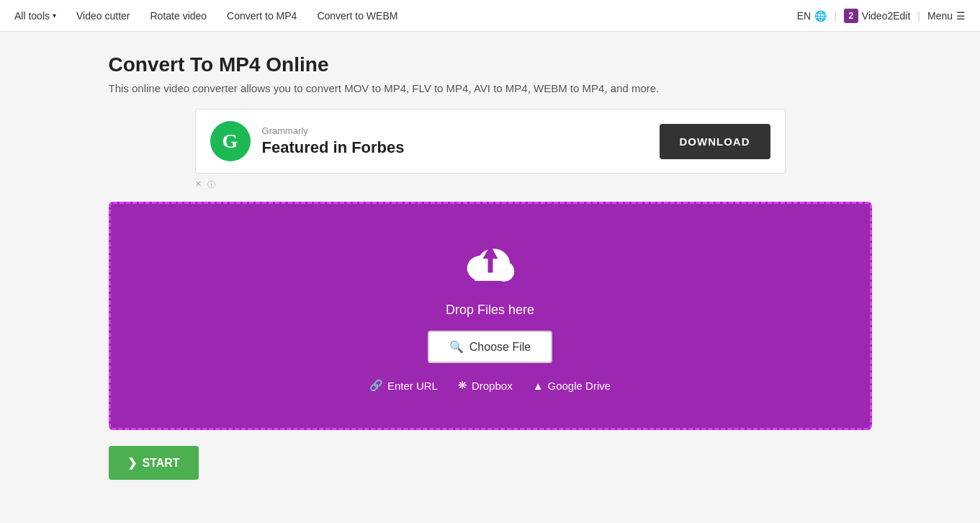  I want to click on grammarly-letter: G, so click(230, 141).